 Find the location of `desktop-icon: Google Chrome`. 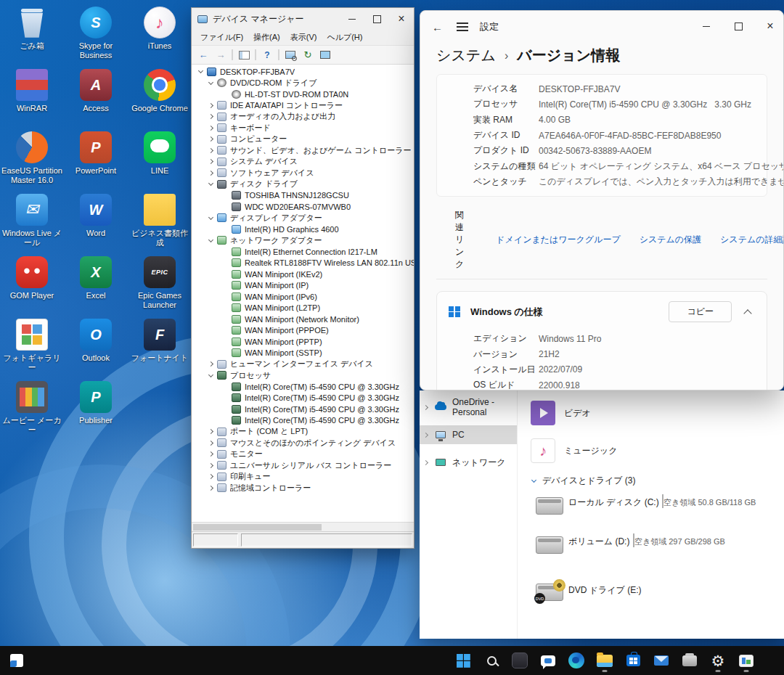

desktop-icon: Google Chrome is located at coordinates (160, 97).